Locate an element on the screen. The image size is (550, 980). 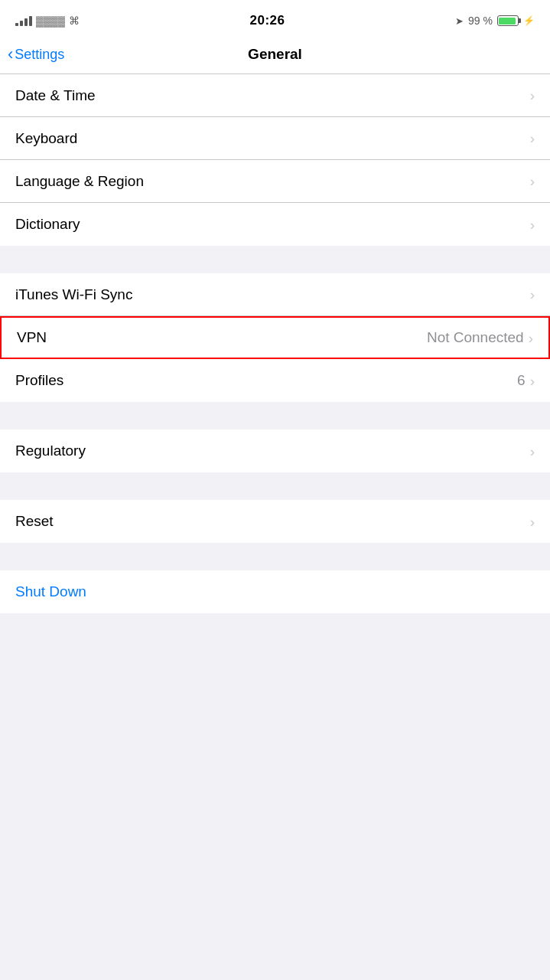
page-title: General is located at coordinates (275, 54).